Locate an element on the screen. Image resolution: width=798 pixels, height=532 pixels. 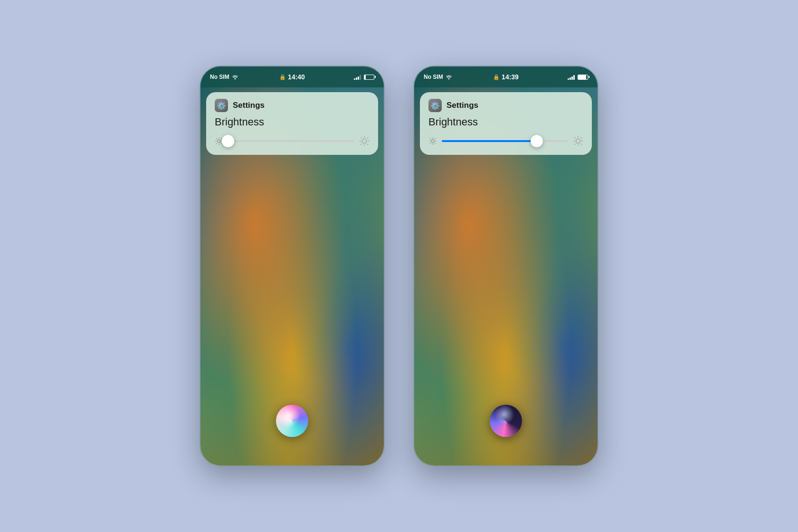
slider-thumb-left is located at coordinates (228, 141).